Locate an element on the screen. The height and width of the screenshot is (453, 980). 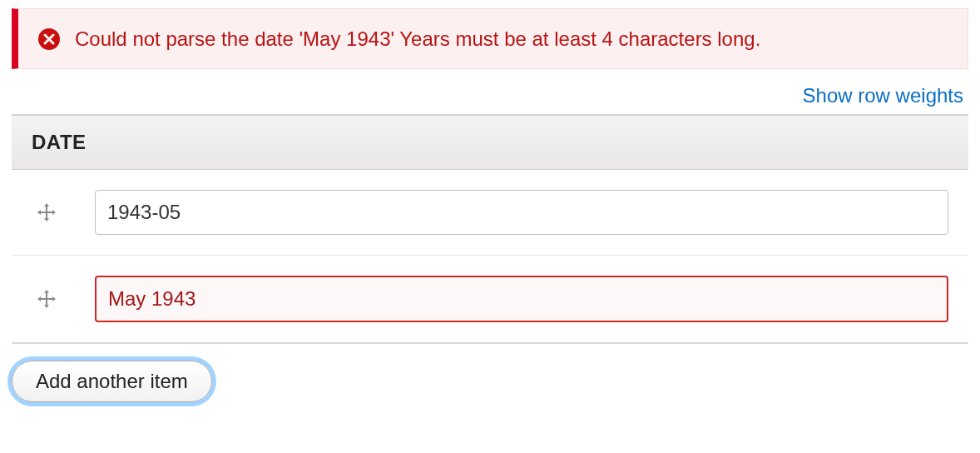
error-icon is located at coordinates (49, 39).